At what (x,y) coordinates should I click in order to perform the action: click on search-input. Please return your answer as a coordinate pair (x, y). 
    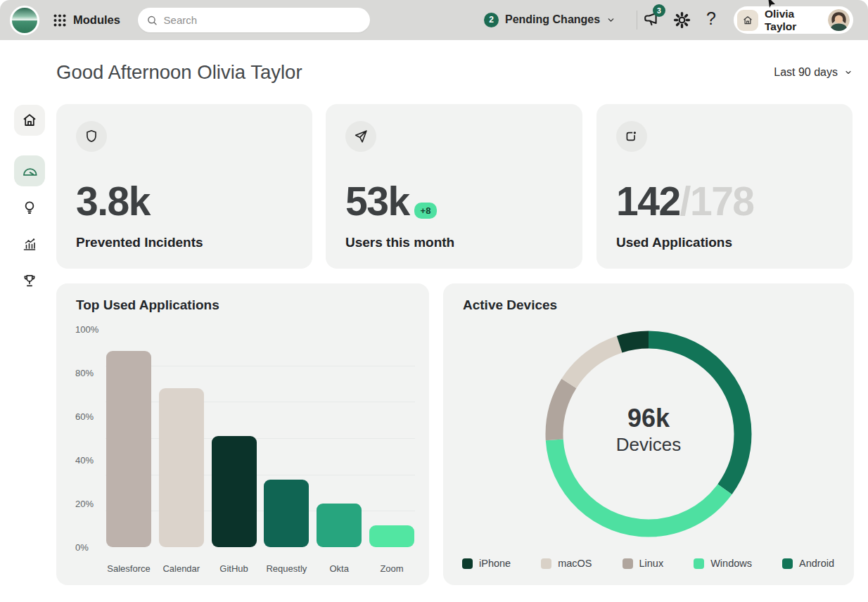
    Looking at the image, I should click on (263, 20).